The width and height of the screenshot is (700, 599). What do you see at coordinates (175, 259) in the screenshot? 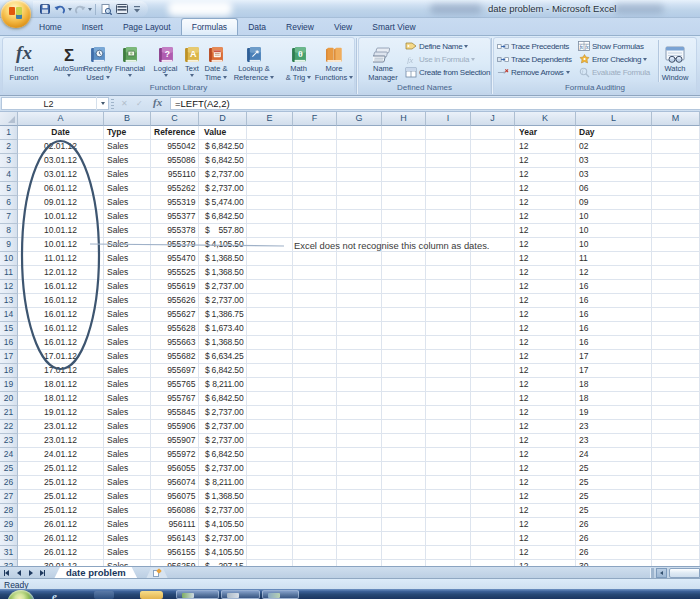
I see `reference-cell: 955470` at bounding box center [175, 259].